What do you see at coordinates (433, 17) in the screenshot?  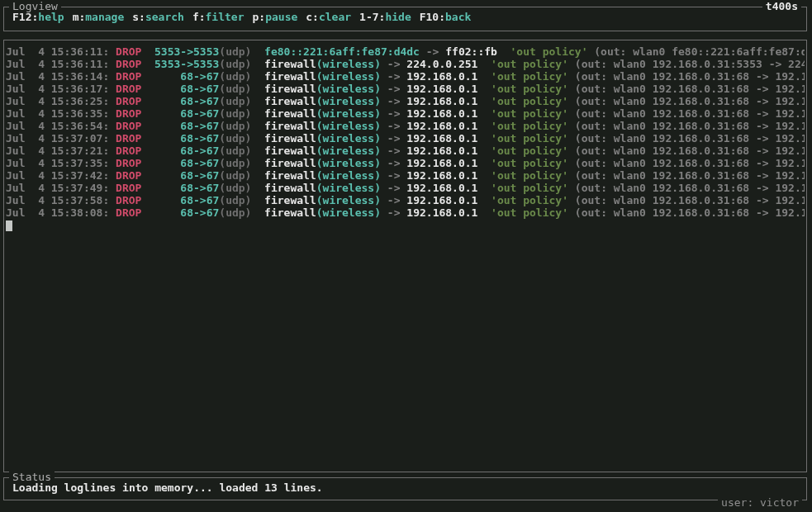 I see `menu-key: F10:` at bounding box center [433, 17].